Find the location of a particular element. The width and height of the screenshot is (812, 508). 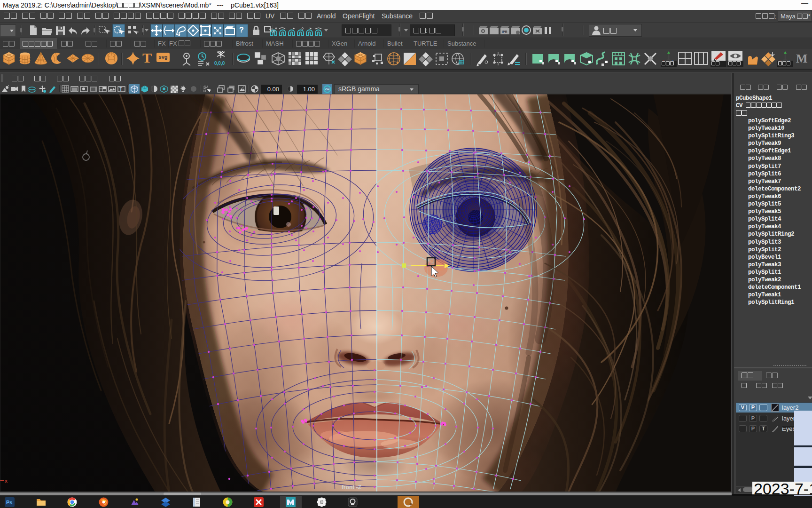

svg-text: Ps is located at coordinates (9, 502).